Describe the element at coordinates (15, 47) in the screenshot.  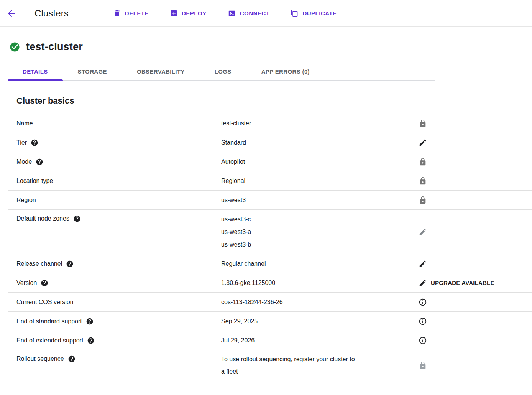
I see `status-ok-icon` at that location.